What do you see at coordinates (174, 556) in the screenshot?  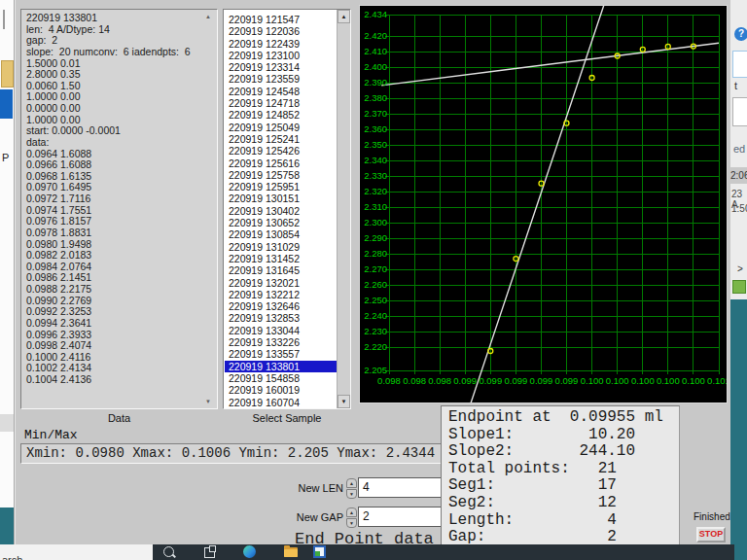 I see `search-icon-tail` at bounding box center [174, 556].